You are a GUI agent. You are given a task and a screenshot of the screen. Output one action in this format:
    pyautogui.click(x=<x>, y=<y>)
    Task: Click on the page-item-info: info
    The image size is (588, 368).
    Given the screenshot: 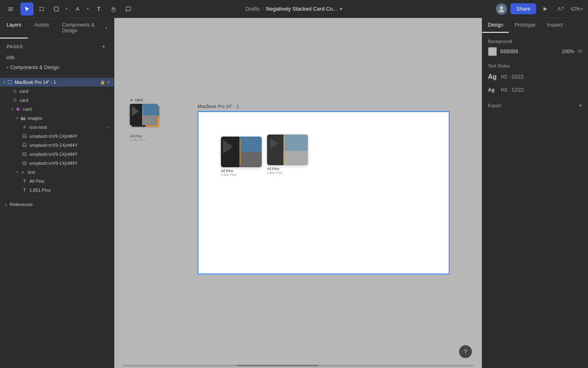 What is the action you would take?
    pyautogui.click(x=57, y=58)
    